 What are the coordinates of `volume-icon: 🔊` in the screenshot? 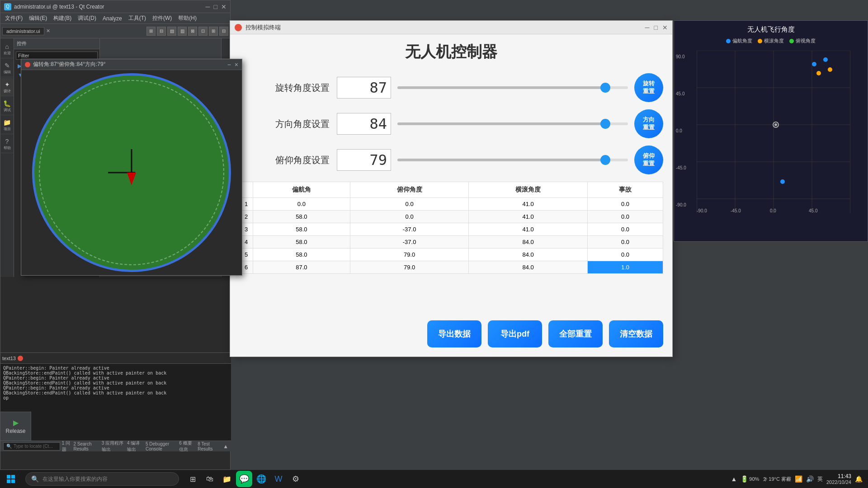 It's located at (810, 479).